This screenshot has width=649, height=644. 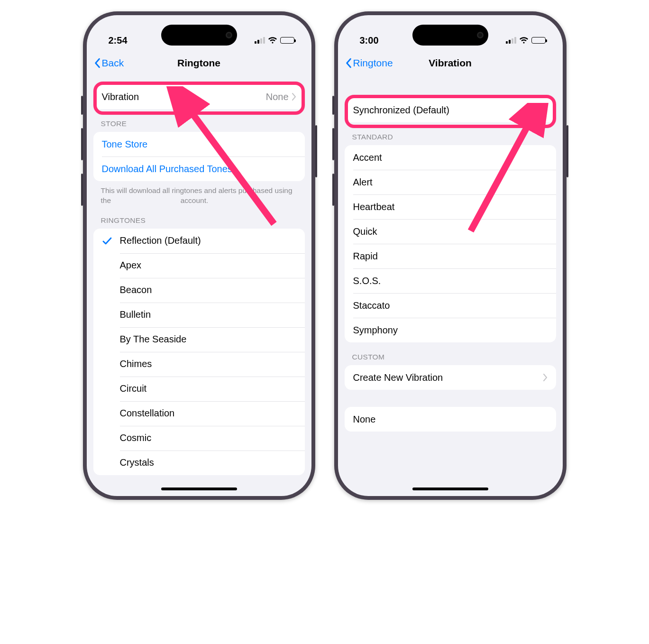 I want to click on row-label: Apex, so click(x=131, y=266).